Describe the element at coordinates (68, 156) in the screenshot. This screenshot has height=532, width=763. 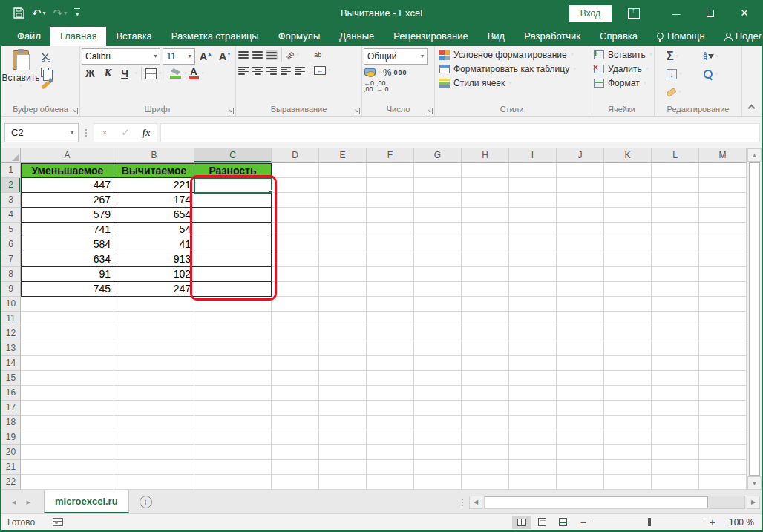
I see `column-header-A: A` at that location.